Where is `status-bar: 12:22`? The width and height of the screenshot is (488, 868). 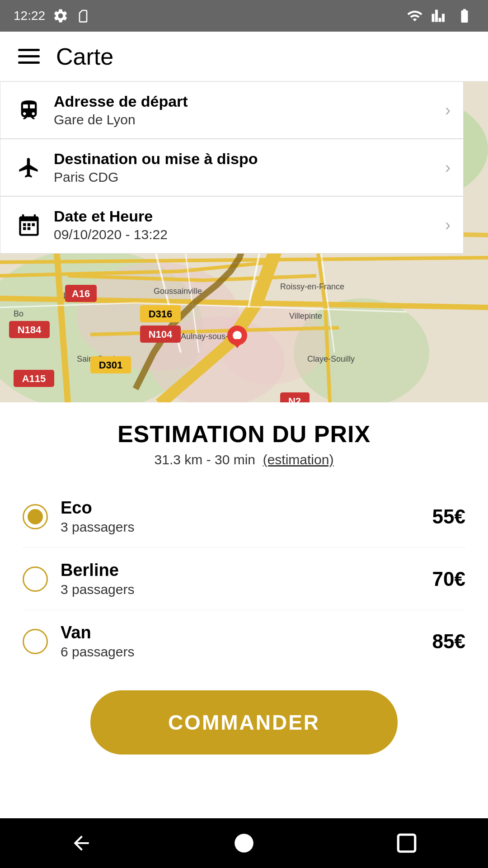
status-bar: 12:22 is located at coordinates (244, 16).